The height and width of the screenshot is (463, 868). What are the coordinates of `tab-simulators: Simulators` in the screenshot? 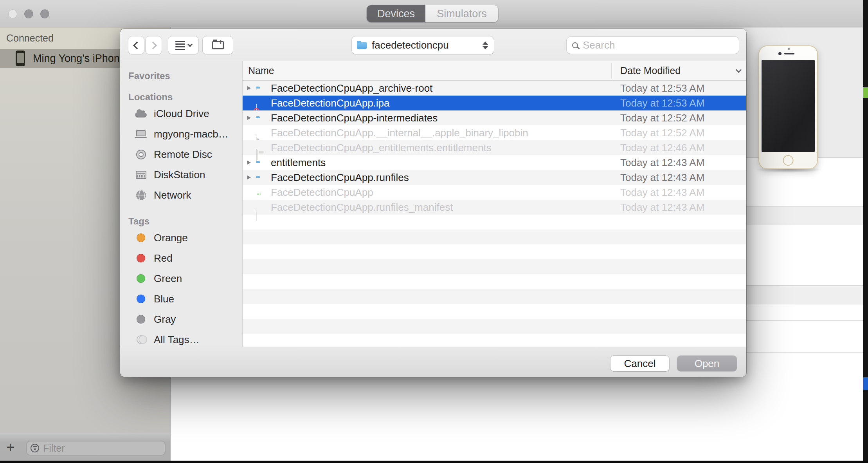 It's located at (462, 14).